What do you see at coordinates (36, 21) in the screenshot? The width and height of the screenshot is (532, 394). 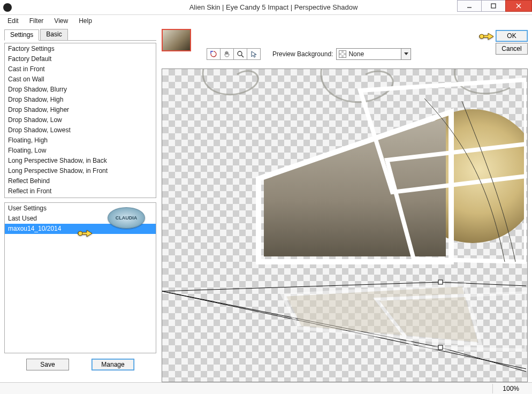 I see `menu-filter: Filter` at bounding box center [36, 21].